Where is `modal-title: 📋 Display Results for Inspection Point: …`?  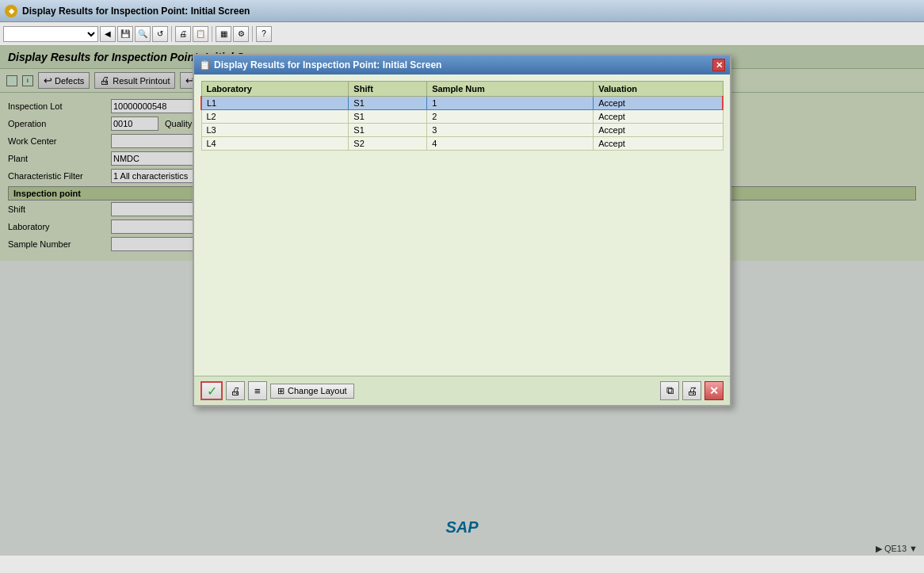 modal-title: 📋 Display Results for Inspection Point: … is located at coordinates (320, 65).